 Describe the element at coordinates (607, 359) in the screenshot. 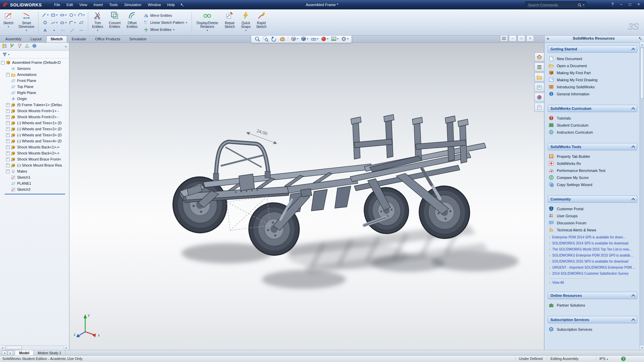

I see `units-caret-icon: ▴` at that location.